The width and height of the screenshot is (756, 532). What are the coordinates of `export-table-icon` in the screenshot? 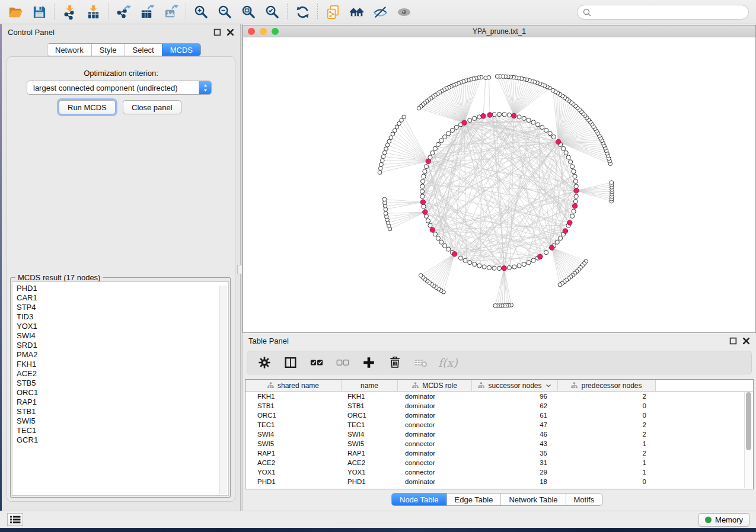 It's located at (147, 12).